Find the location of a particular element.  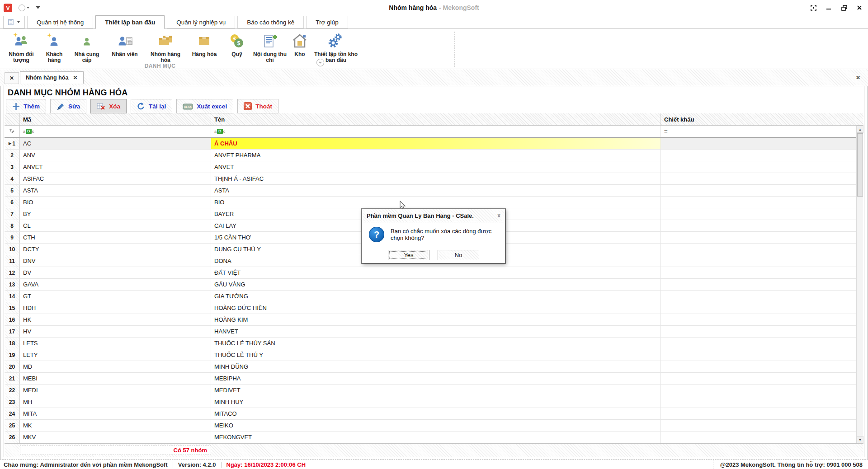

ribbon-item-nhom-hang-hoa: Nhóm hàng hóa is located at coordinates (165, 47).